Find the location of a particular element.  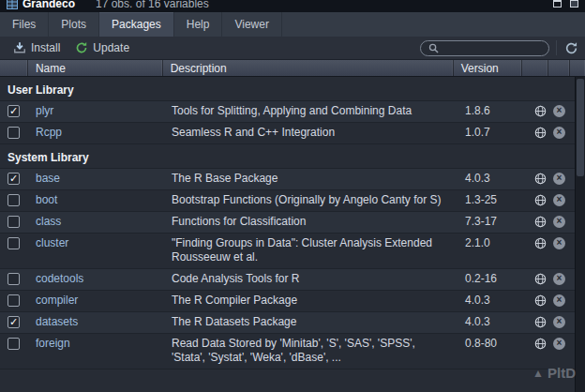

name-cell: class is located at coordinates (96, 221).